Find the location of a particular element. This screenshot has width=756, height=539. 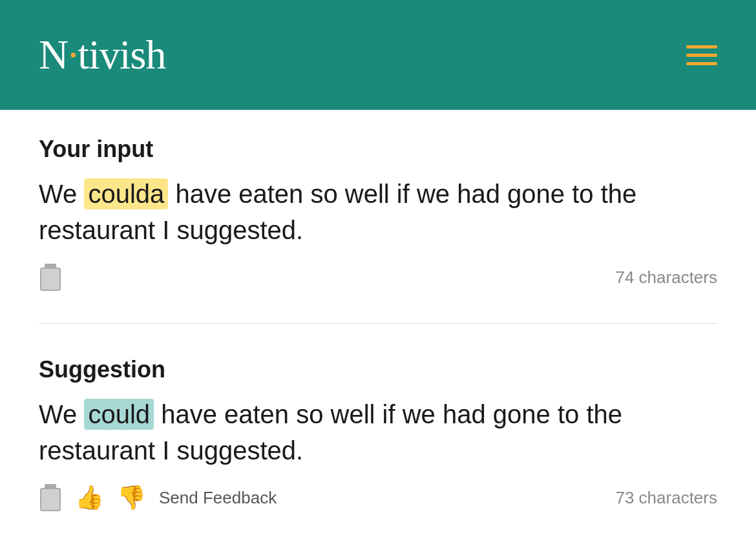

input-copy-button is located at coordinates (50, 277).